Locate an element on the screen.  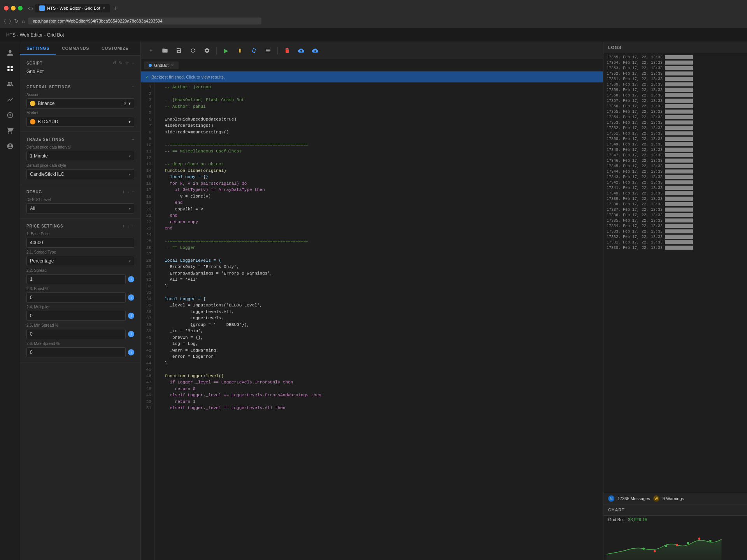
max-spread-info-btn: i is located at coordinates (131, 352).